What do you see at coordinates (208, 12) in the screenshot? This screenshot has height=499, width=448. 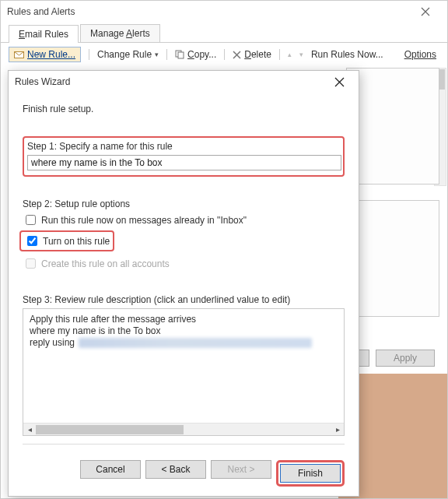 I see `parent-title: Rules and Alerts` at bounding box center [208, 12].